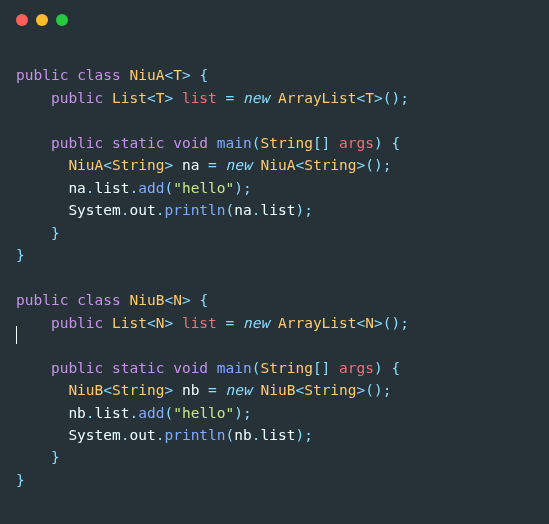 The width and height of the screenshot is (549, 524). What do you see at coordinates (204, 390) in the screenshot?
I see `code-line: NiuB<String> nb = new NiuB<String>();` at bounding box center [204, 390].